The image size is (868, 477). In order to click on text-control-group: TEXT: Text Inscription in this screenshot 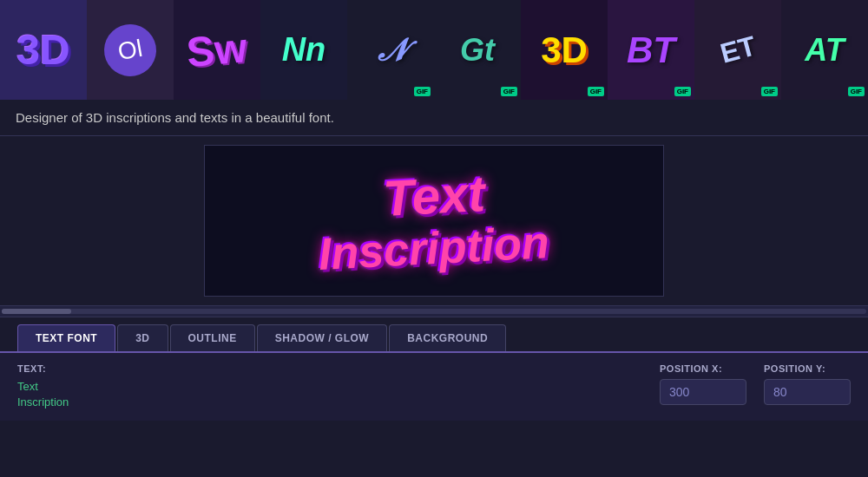, I will do `click(43, 387)`.